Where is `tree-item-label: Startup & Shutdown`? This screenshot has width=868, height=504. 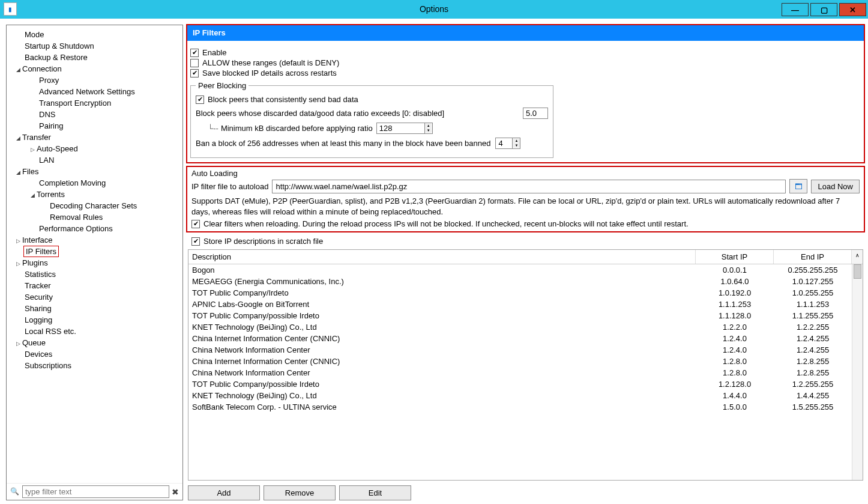
tree-item-label: Startup & Shutdown is located at coordinates (59, 46).